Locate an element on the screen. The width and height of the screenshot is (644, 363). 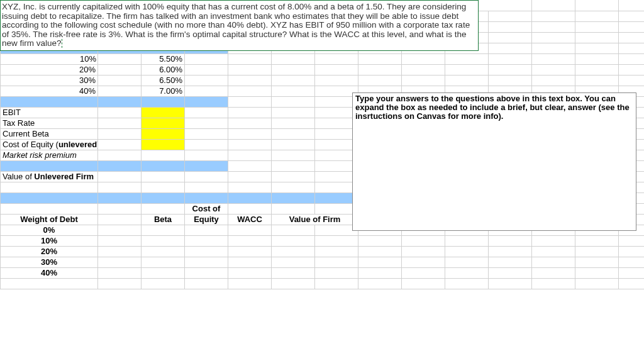
cost-schedule-row: 10% 5.50% is located at coordinates (323, 59).